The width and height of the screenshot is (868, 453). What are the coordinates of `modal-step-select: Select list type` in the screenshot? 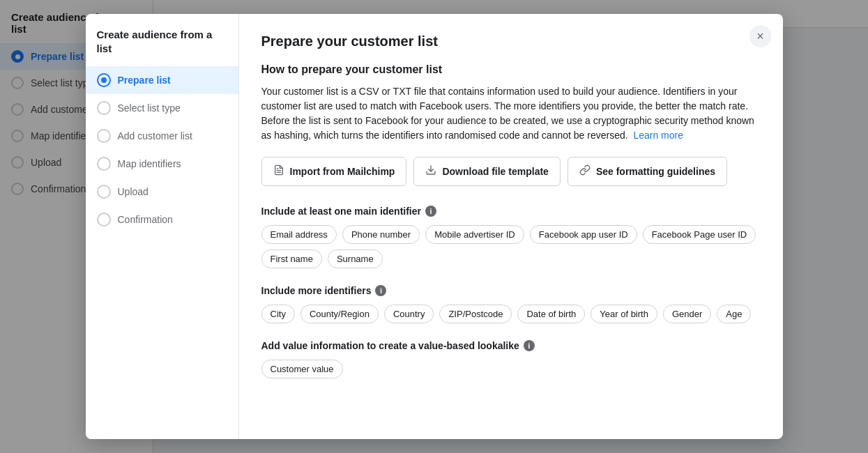 It's located at (162, 108).